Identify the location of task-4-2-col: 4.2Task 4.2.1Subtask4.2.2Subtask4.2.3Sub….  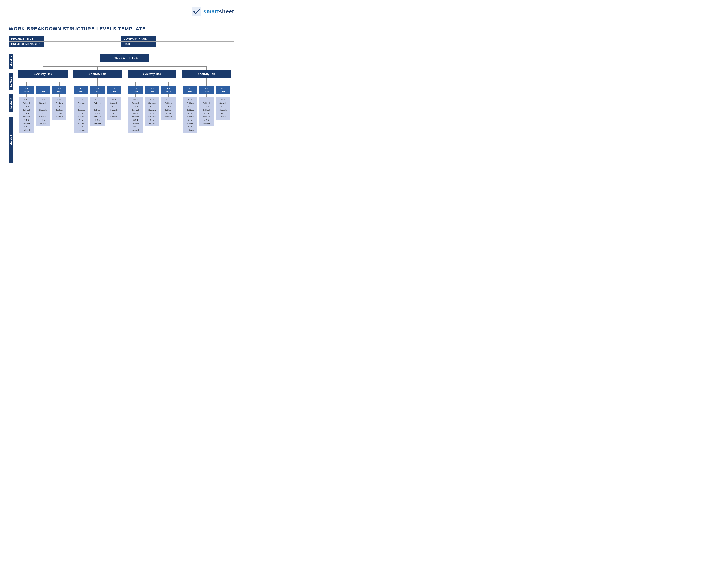
(207, 107).